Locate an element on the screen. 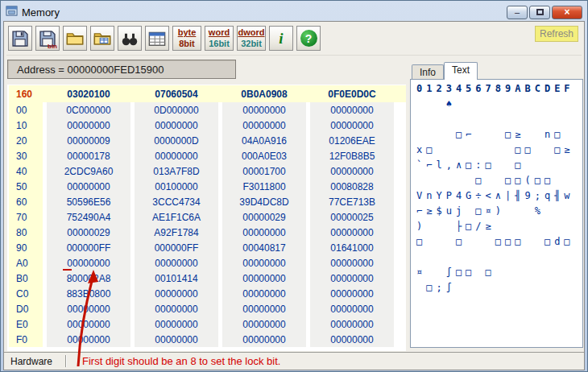  memory-cell-E0-1: 00000000 is located at coordinates (176, 324).